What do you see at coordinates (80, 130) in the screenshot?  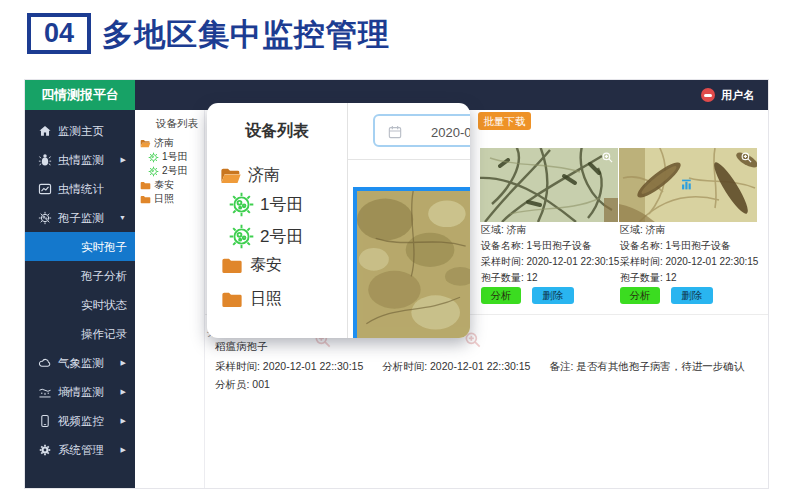 I see `sidebar-item-monitor-home: 监测主页` at bounding box center [80, 130].